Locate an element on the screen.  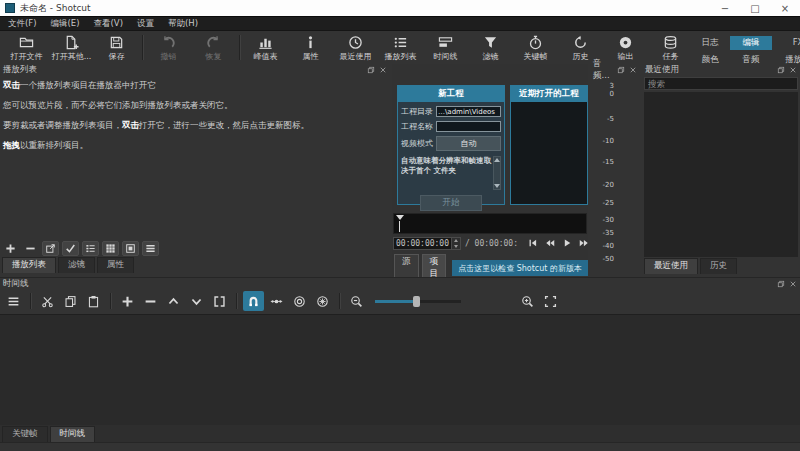
layout-fx-button: FX is located at coordinates (788, 43).